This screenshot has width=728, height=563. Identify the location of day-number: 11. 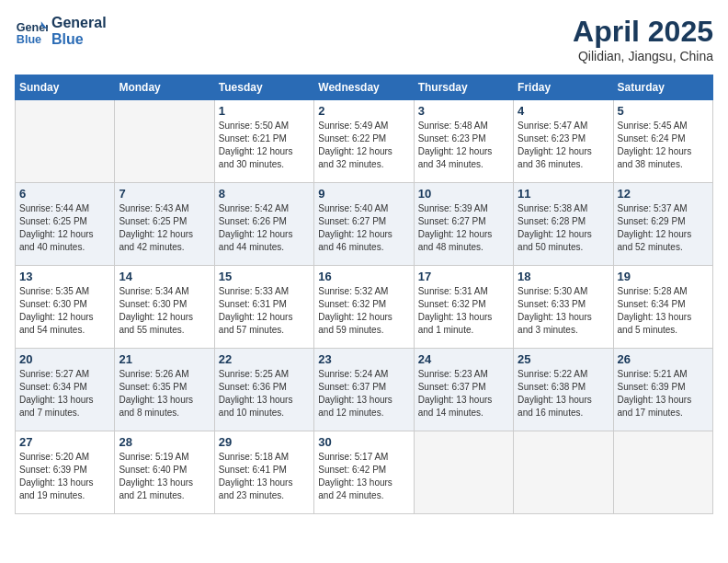
(563, 193).